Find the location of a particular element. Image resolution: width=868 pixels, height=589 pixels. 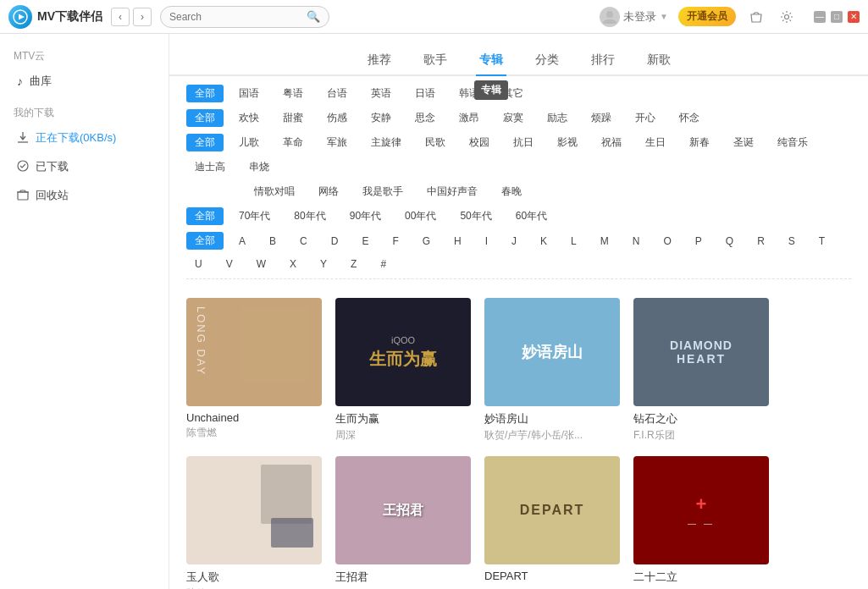

album-card-unchained: LONG DAY Unchained 陈雪燃 is located at coordinates (254, 371).